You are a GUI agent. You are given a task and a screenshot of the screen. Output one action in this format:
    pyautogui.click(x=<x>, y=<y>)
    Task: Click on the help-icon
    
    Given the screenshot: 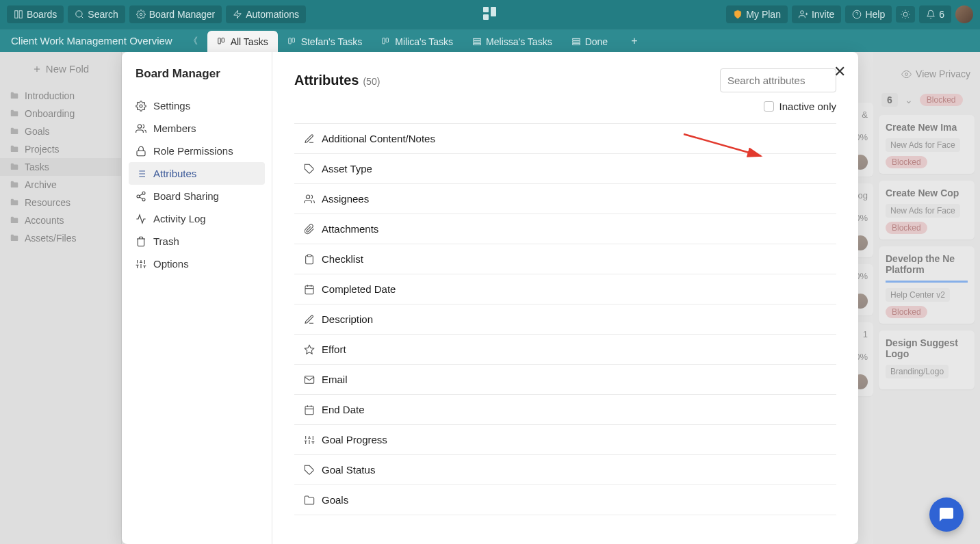 What is the action you would take?
    pyautogui.click(x=857, y=14)
    